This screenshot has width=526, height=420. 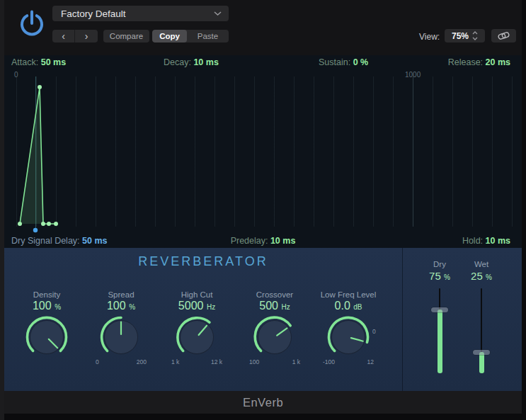 I want to click on density-value: 100 %, so click(x=47, y=306).